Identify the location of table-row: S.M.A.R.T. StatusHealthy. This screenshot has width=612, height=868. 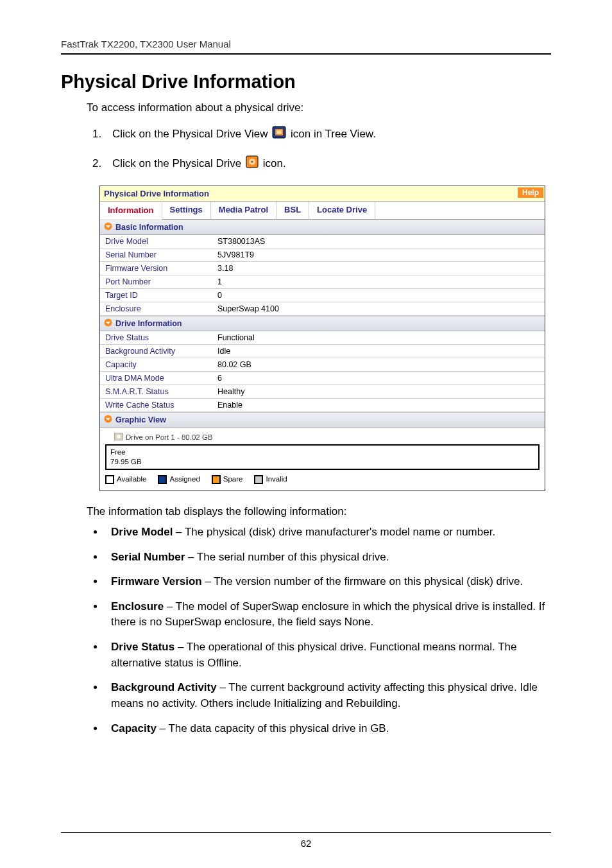
(322, 392).